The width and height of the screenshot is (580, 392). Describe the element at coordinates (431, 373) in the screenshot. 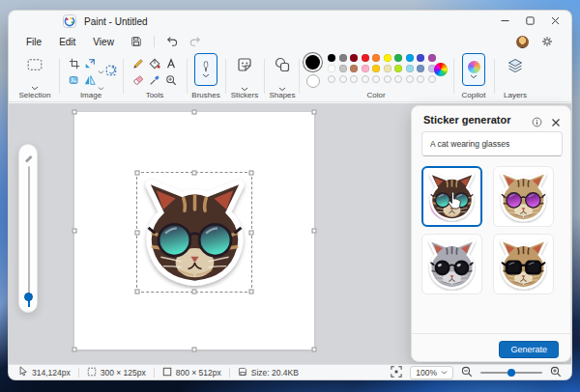

I see `zoom-level-dropdown: 100%` at that location.